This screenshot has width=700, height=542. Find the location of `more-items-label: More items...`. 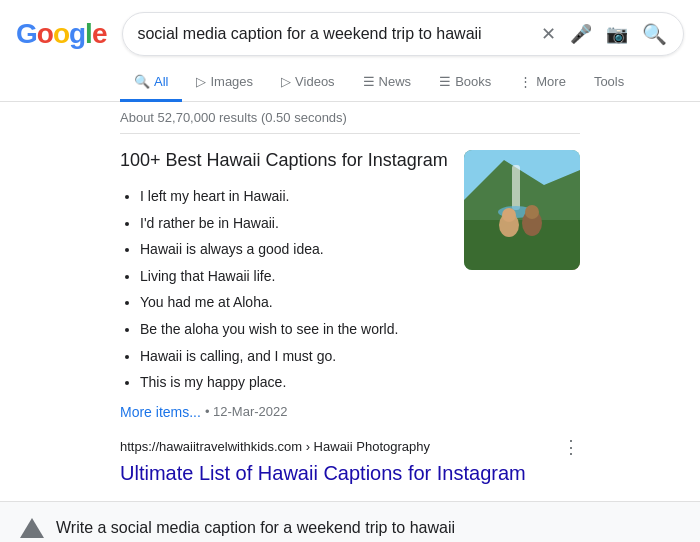

more-items-label: More items... is located at coordinates (160, 412).